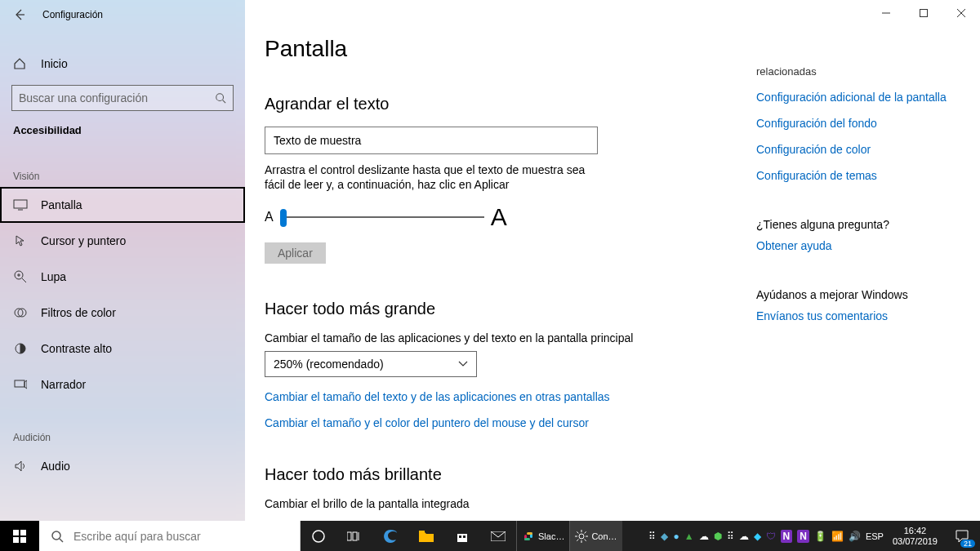  What do you see at coordinates (122, 425) in the screenshot?
I see `group-audicion-label: Audición` at bounding box center [122, 425].